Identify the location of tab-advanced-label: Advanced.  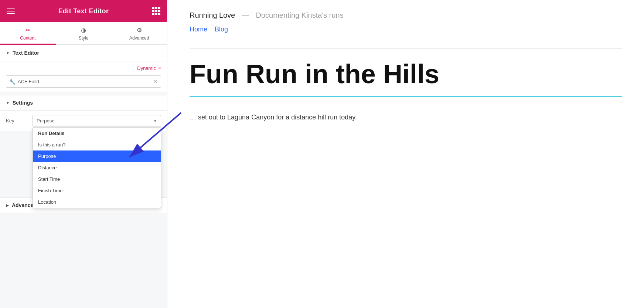
(139, 38).